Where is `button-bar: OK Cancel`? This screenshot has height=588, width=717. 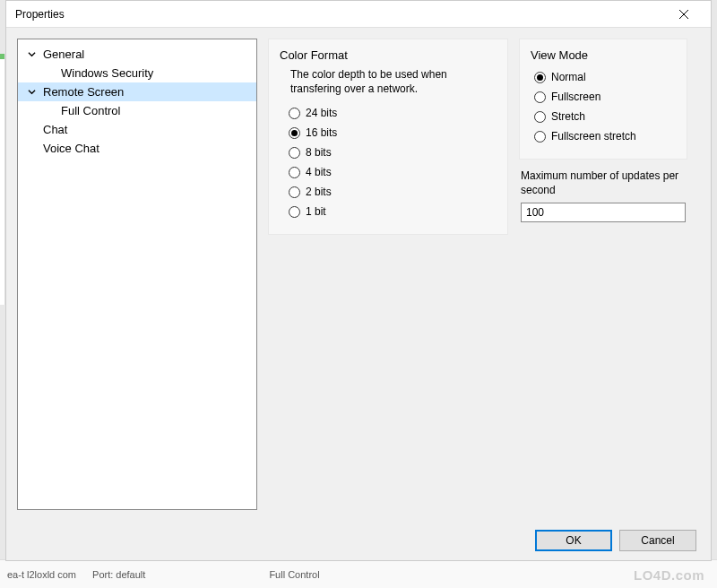
button-bar: OK Cancel is located at coordinates (358, 540).